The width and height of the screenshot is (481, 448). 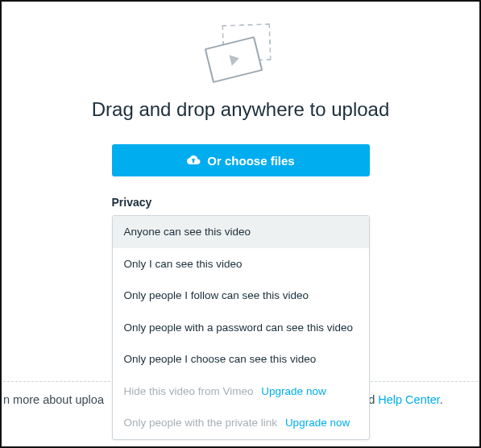 I want to click on privacy-option-only-me: Only I can see this video, so click(x=241, y=264).